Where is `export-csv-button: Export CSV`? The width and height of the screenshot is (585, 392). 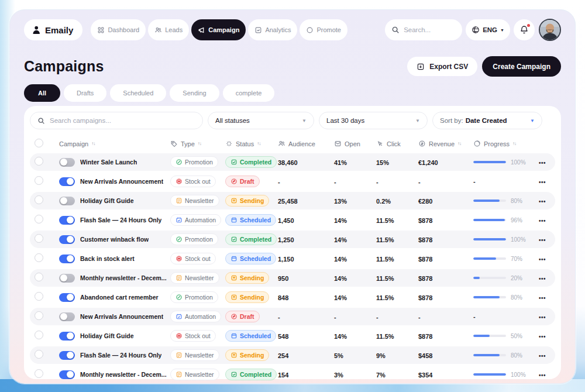
export-csv-button: Export CSV is located at coordinates (442, 67).